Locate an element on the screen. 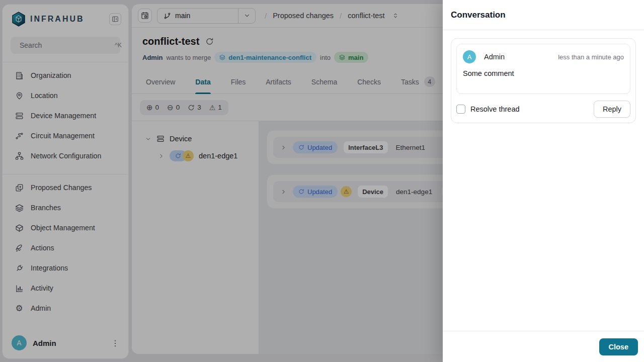 The width and height of the screenshot is (644, 362). drawer-footer: Close is located at coordinates (543, 346).